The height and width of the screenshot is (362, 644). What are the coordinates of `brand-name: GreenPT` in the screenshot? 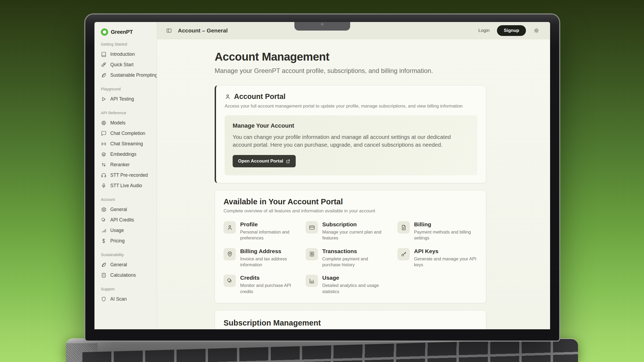 It's located at (122, 32).